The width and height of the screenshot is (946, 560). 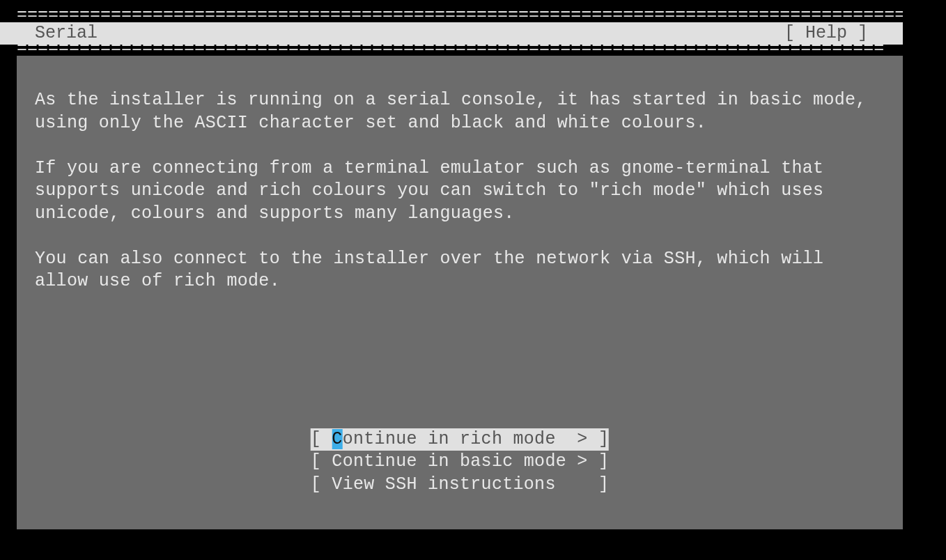 I want to click on paragraph-1: As the installer is running on a serial …, so click(x=453, y=111).